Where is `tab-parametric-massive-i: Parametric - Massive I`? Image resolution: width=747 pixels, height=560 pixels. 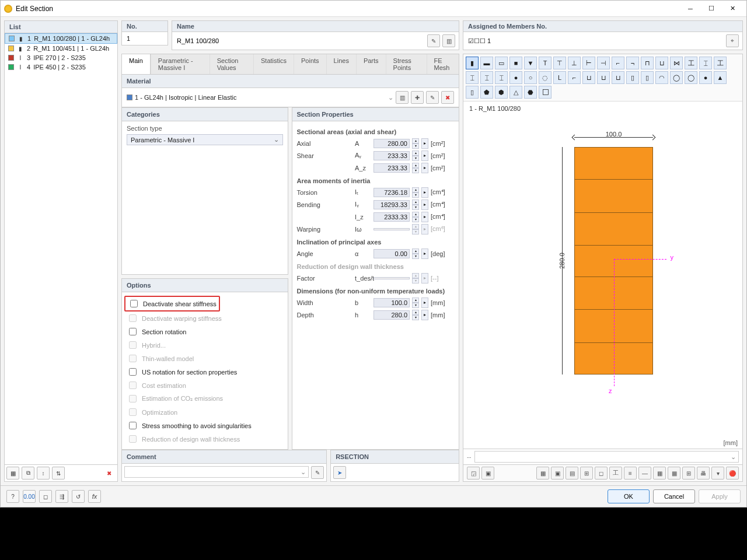 tab-parametric-massive-i: Parametric - Massive I is located at coordinates (180, 64).